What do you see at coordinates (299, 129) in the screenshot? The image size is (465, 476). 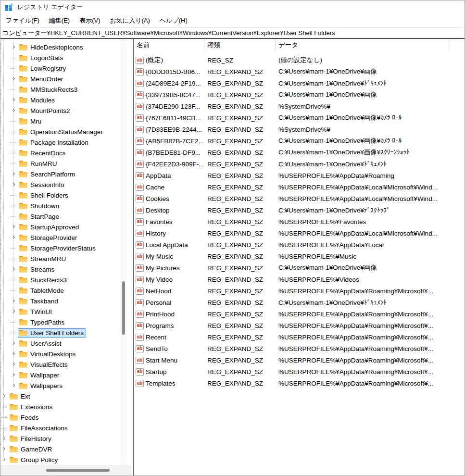 I see `table-row: ab {7D83EE9B-2244... REG_EXPAND_SZ %Syst…` at bounding box center [299, 129].